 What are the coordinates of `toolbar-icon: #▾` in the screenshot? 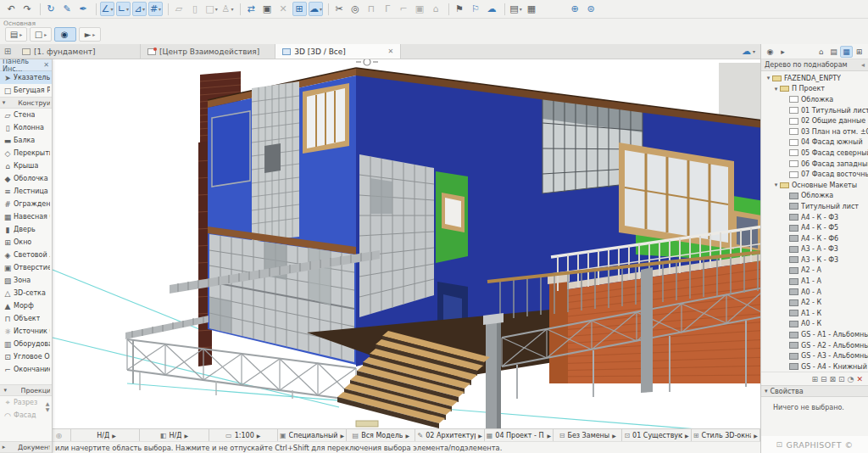 It's located at (156, 8).